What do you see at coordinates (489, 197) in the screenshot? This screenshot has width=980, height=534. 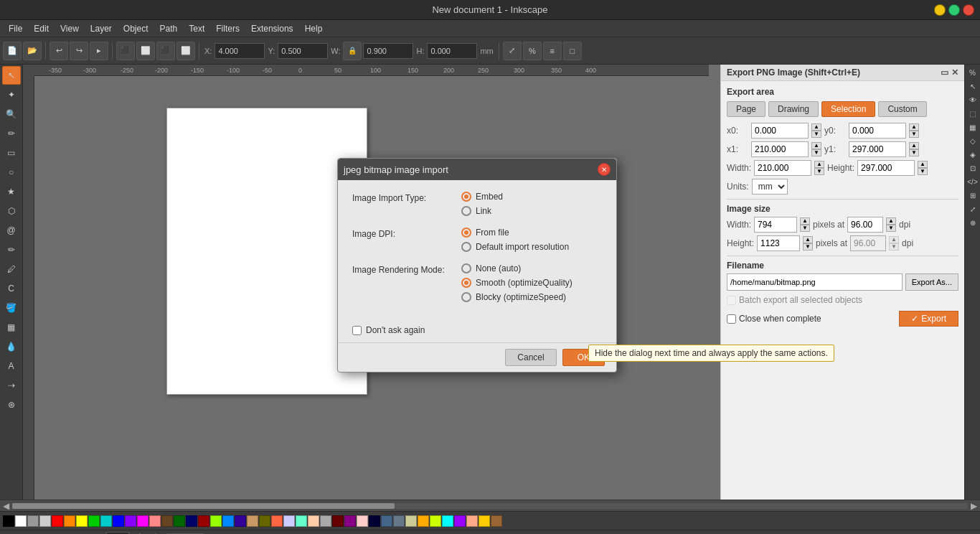 I see `embed-label: Embed` at bounding box center [489, 197].